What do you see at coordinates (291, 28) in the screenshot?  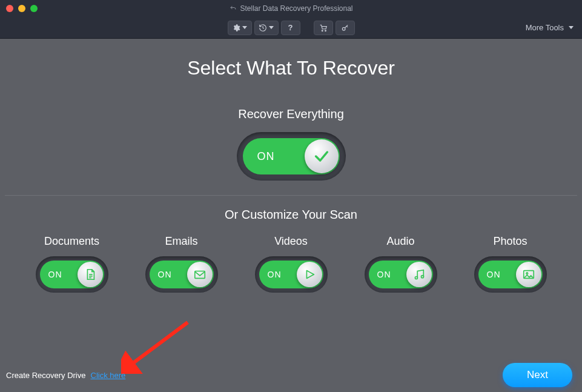 I see `toolbar: ? More Tools` at bounding box center [291, 28].